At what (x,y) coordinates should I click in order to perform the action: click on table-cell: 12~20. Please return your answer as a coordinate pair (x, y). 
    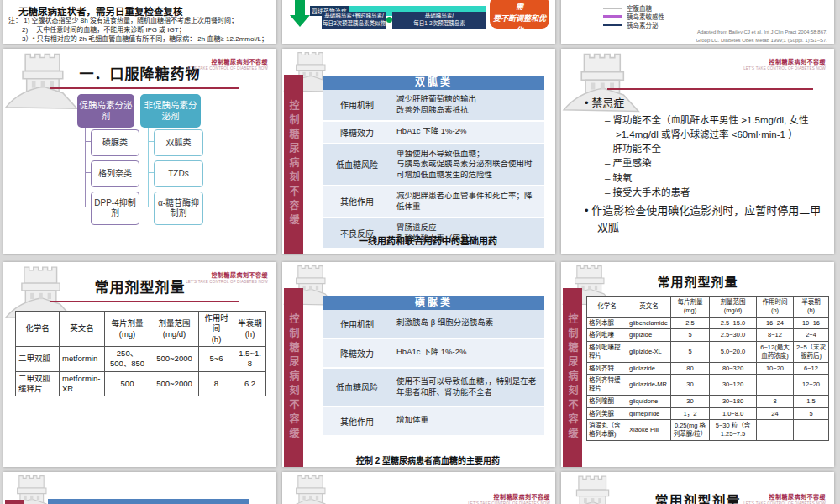
    Looking at the image, I should click on (811, 385).